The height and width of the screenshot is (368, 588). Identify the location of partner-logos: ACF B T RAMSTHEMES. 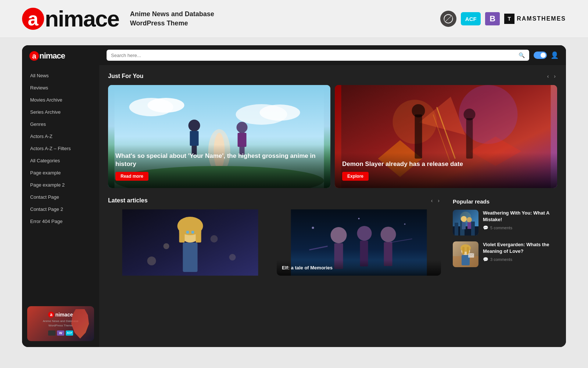
(503, 19).